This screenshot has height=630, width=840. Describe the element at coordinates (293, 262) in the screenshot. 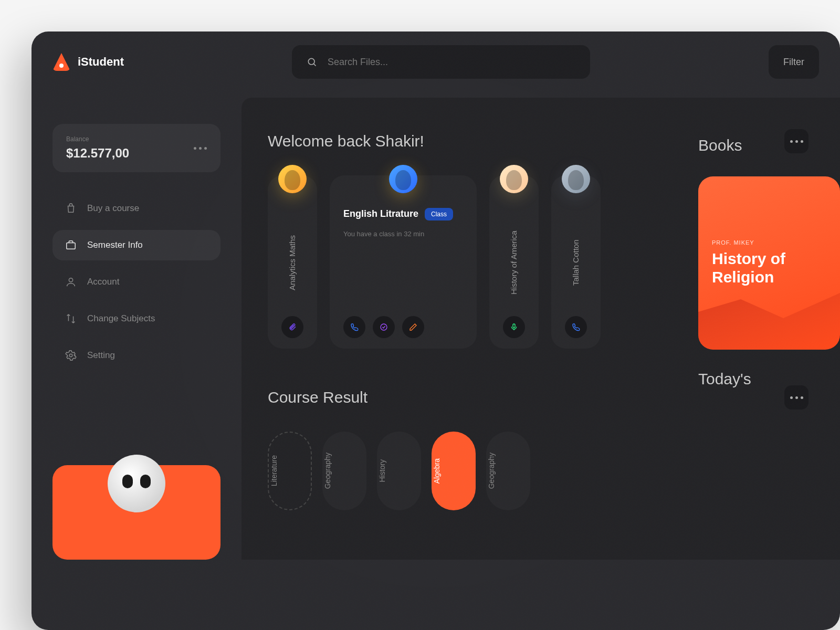

I see `course-title: Analytics Maths` at that location.